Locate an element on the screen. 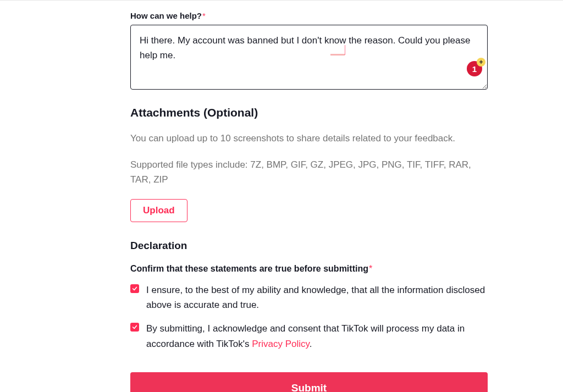 The image size is (563, 392). submit-button: Submit is located at coordinates (309, 382).